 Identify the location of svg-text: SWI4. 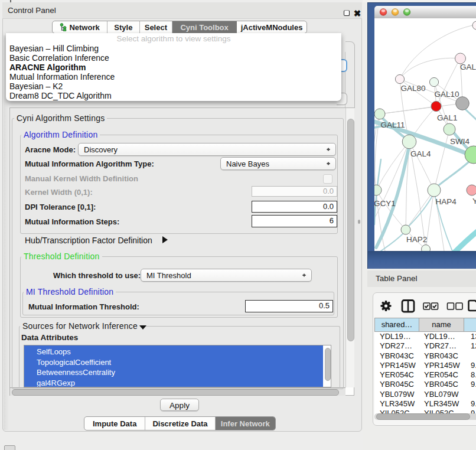
(459, 142).